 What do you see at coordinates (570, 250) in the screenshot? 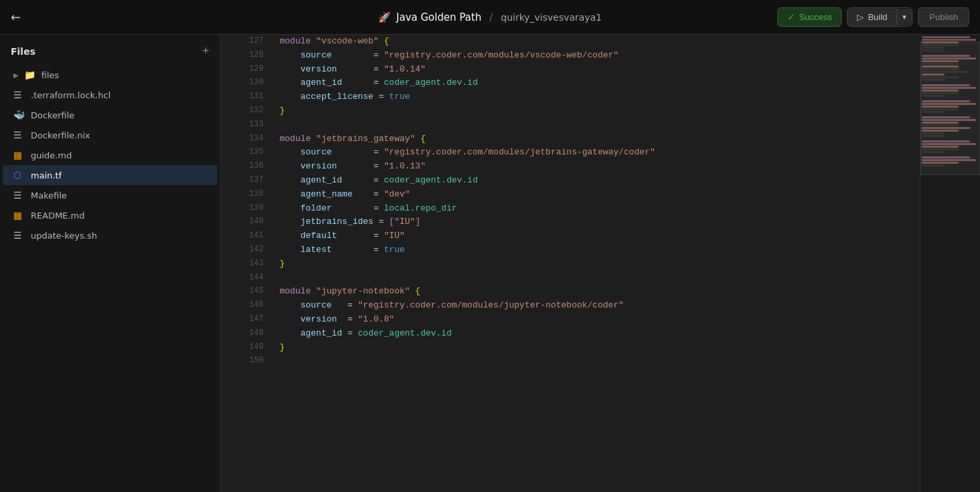
I see `code-line-142: 142 latest = true` at bounding box center [570, 250].